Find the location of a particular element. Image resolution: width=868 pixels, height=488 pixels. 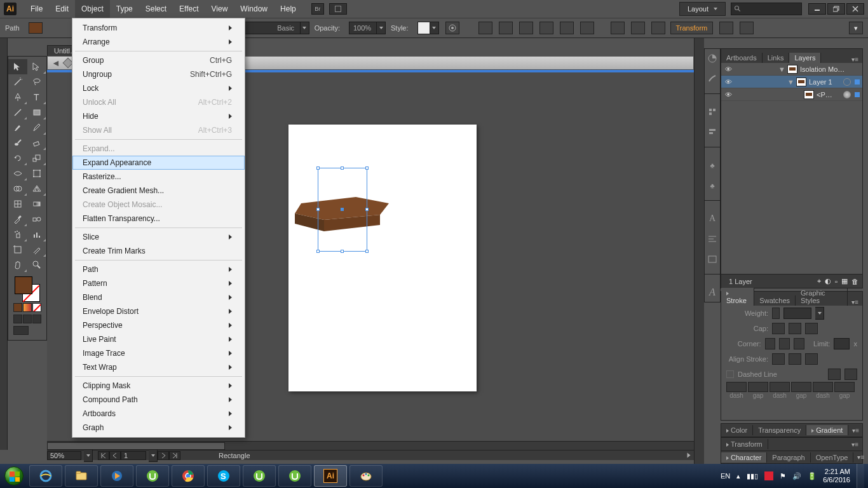

align-bottom-button is located at coordinates (587, 28).